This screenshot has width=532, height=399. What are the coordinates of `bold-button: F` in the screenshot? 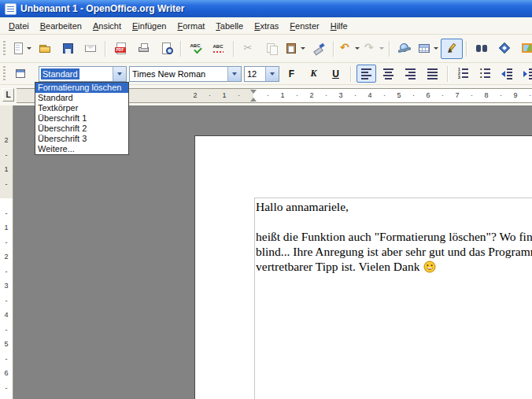 It's located at (291, 74).